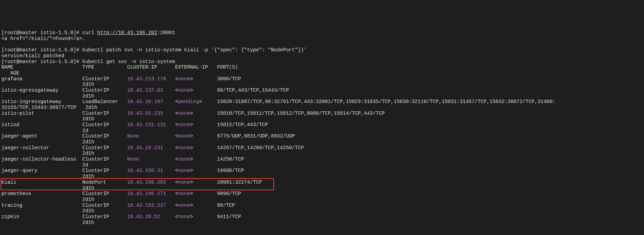  What do you see at coordinates (322, 217) in the screenshot?
I see `service-row: zipkin ClusterIP 10.43.28.52 <none> 9411…` at bounding box center [322, 217].